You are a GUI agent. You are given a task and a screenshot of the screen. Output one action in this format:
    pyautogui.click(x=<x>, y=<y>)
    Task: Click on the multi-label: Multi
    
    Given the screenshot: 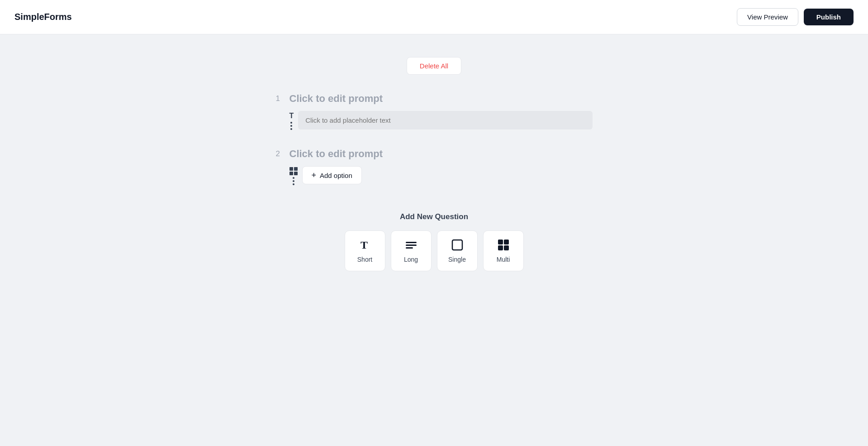 What is the action you would take?
    pyautogui.click(x=503, y=259)
    